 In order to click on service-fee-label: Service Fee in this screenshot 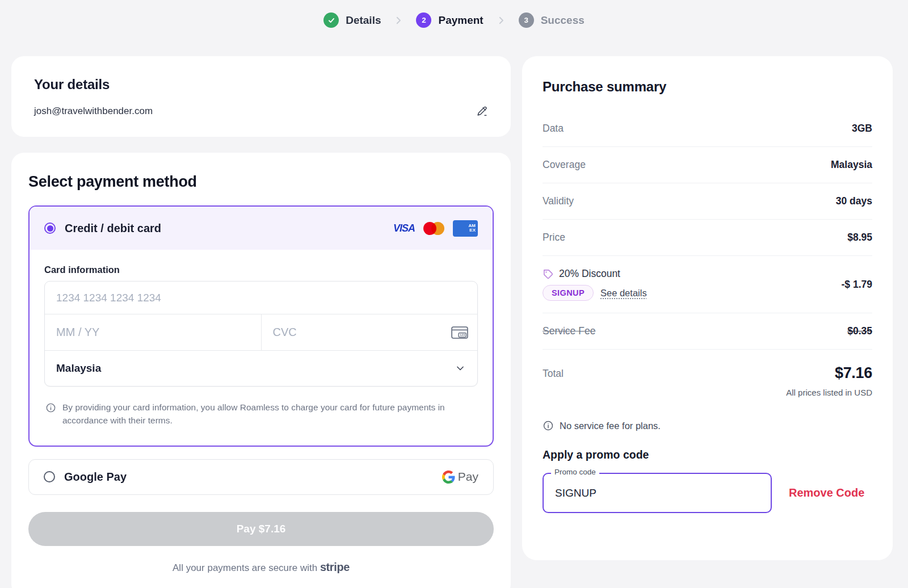, I will do `click(569, 331)`.